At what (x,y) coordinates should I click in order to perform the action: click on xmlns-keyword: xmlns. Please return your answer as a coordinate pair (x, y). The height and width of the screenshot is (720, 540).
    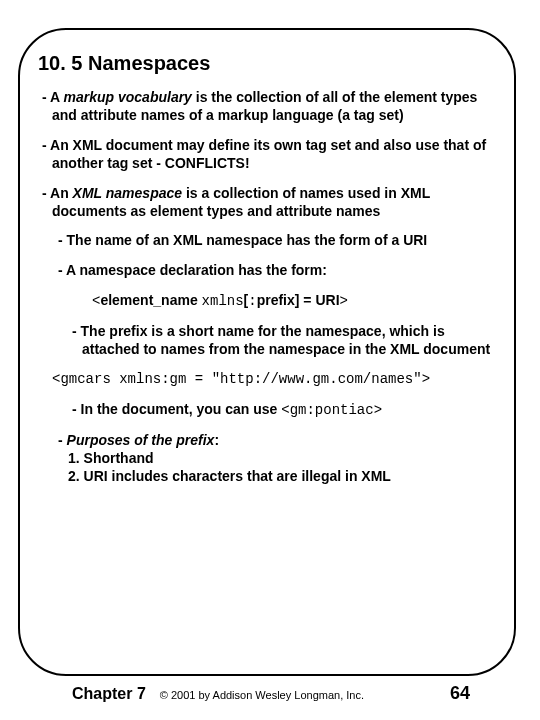
    Looking at the image, I should click on (223, 301).